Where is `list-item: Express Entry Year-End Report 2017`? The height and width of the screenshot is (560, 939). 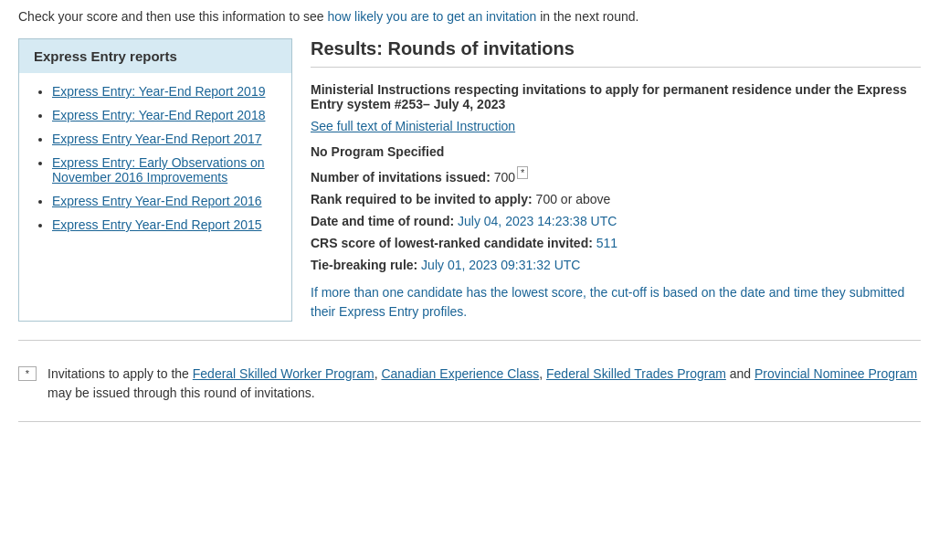
list-item: Express Entry Year-End Report 2017 is located at coordinates (164, 139).